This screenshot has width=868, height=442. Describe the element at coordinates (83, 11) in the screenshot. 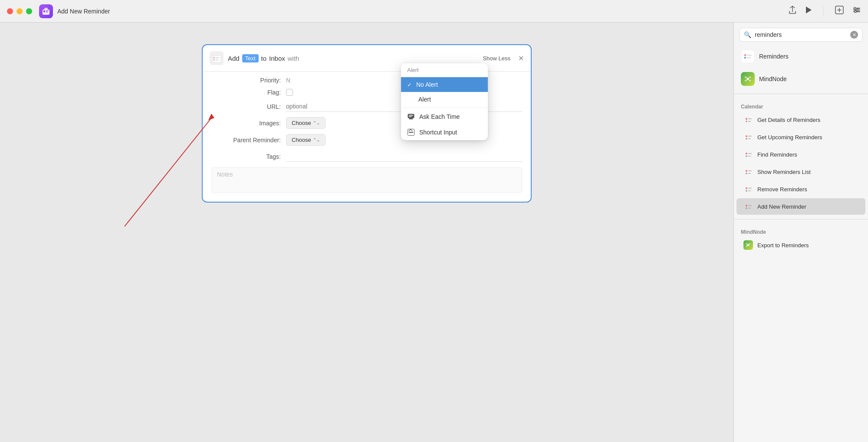

I see `window-title: Add New Reminder` at that location.